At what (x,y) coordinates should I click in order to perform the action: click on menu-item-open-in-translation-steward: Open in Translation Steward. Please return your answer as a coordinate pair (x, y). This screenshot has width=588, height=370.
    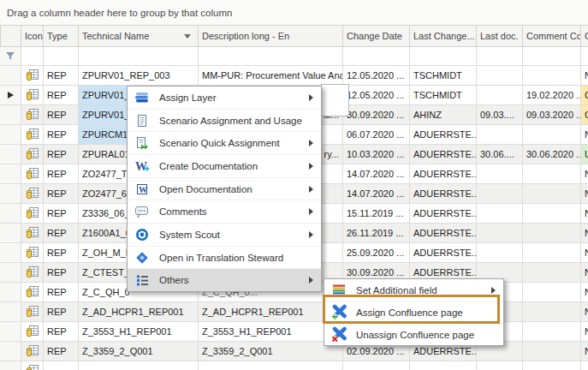
    Looking at the image, I should click on (224, 257).